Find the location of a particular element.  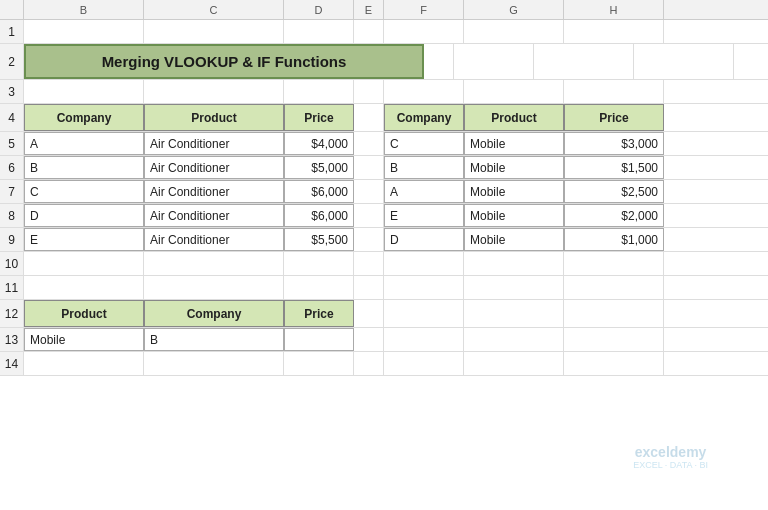

t2-r5-product: Mobile is located at coordinates (514, 240).